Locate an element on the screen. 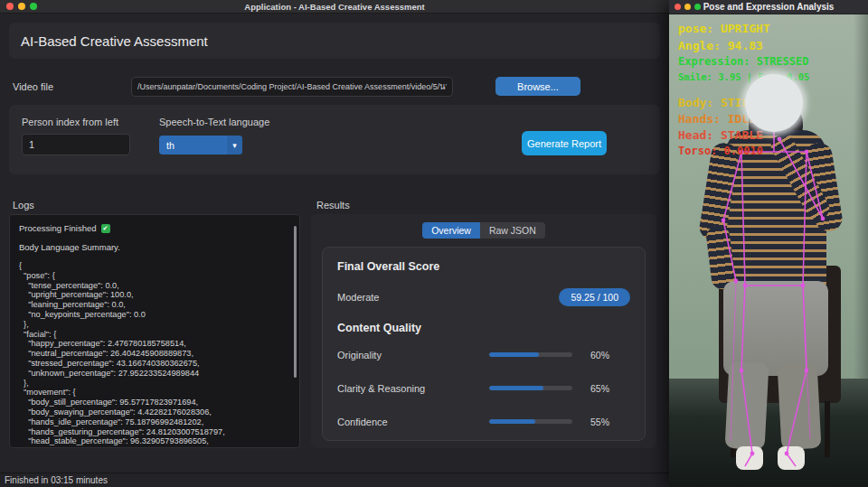  person-index-input is located at coordinates (76, 145).